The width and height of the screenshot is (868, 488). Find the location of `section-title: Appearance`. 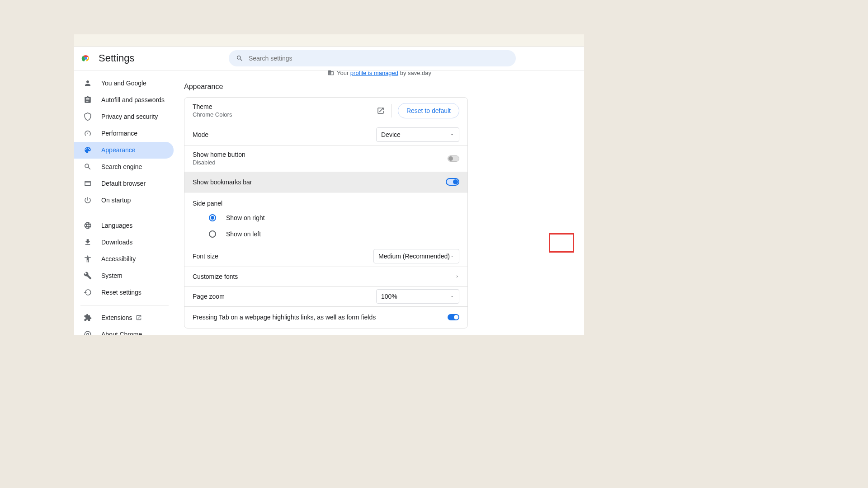

section-title: Appearance is located at coordinates (380, 87).